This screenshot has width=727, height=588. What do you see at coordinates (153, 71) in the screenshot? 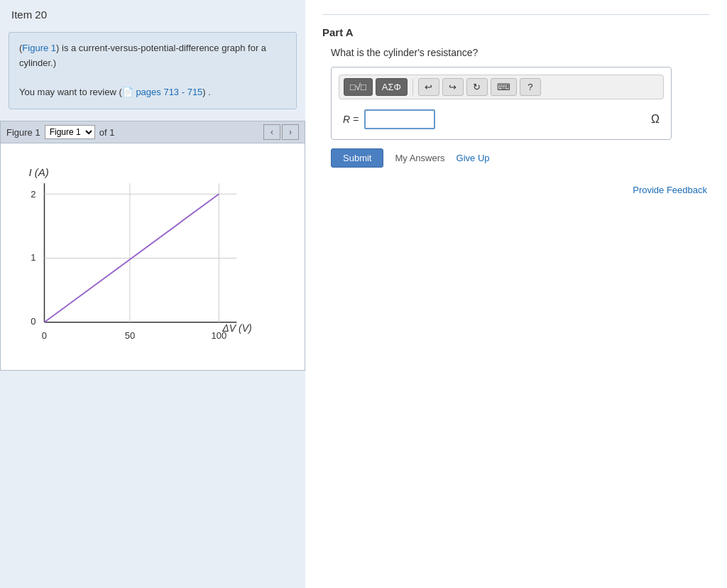
I see `item-description: (Figure 1) is a current-versus-potential…` at bounding box center [153, 71].